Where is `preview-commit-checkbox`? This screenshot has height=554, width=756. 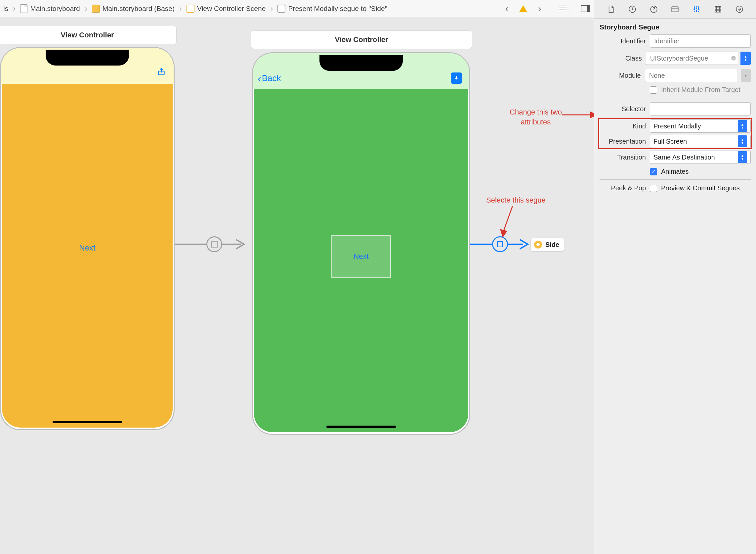
preview-commit-checkbox is located at coordinates (653, 188).